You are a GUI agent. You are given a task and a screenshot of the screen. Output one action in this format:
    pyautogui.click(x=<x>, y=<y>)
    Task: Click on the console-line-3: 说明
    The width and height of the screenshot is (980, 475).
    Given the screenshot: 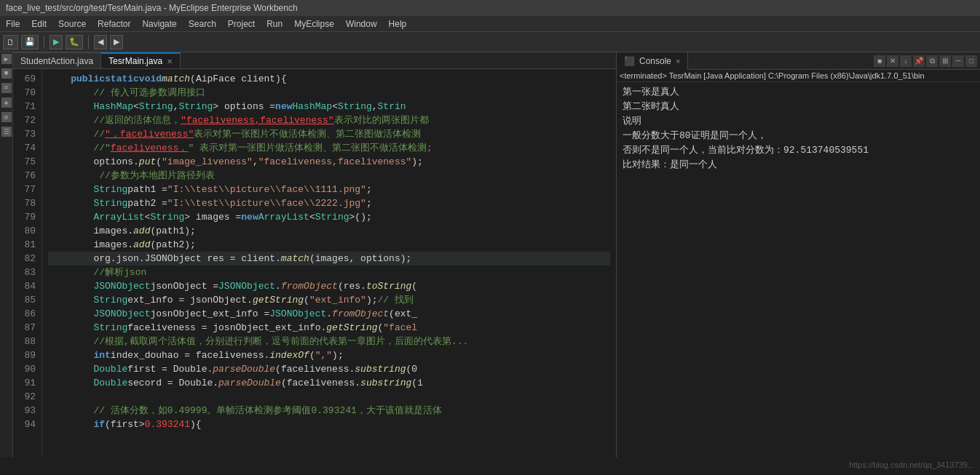 What is the action you would take?
    pyautogui.click(x=798, y=121)
    